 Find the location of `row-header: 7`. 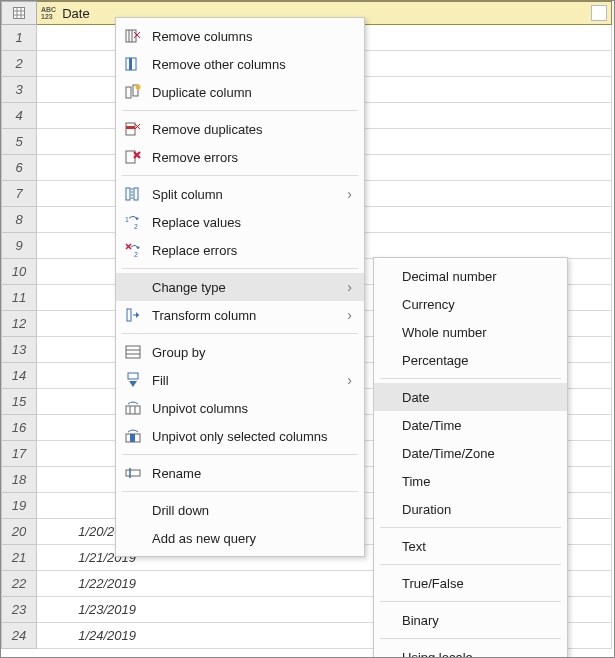

row-header: 7 is located at coordinates (19, 194).